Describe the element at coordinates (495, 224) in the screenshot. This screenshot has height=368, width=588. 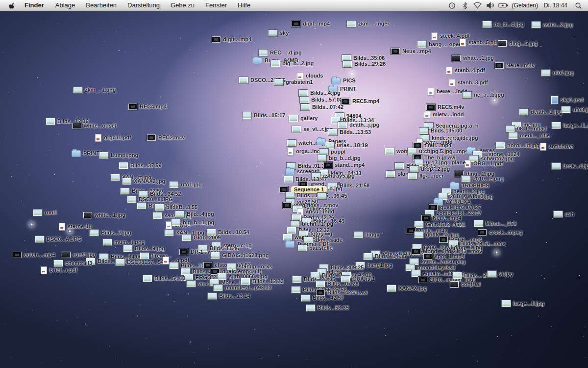
I see `desktop-icon: Monu..._058` at that location.